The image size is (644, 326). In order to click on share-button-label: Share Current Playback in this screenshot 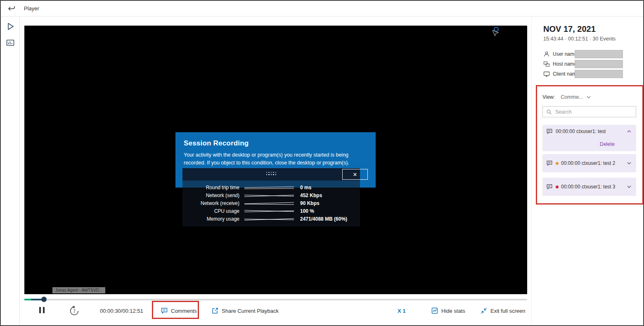, I will do `click(250, 311)`.